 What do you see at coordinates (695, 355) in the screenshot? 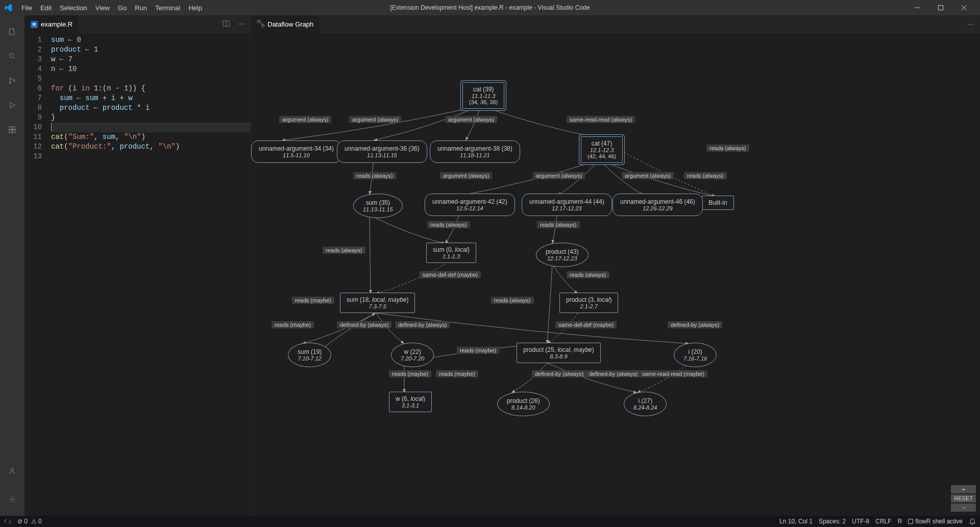
I see `graph-node: i (20)7.16-7.16` at bounding box center [695, 355].